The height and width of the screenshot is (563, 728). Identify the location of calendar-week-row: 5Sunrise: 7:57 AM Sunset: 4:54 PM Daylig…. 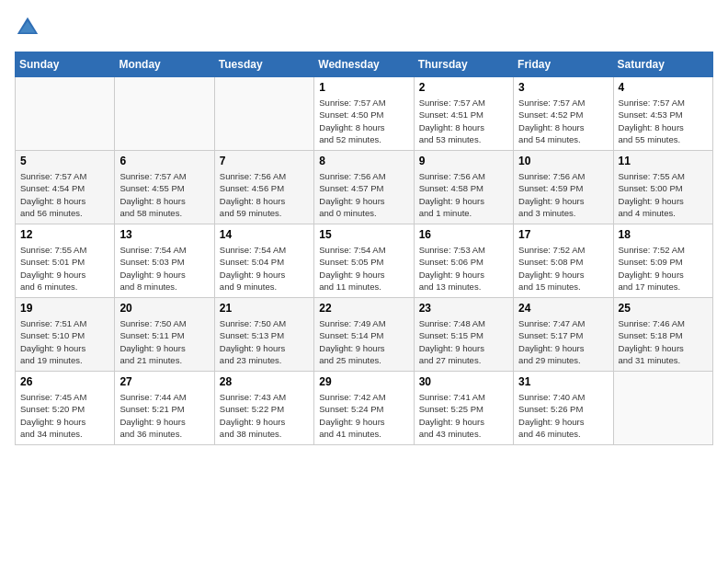
(364, 188).